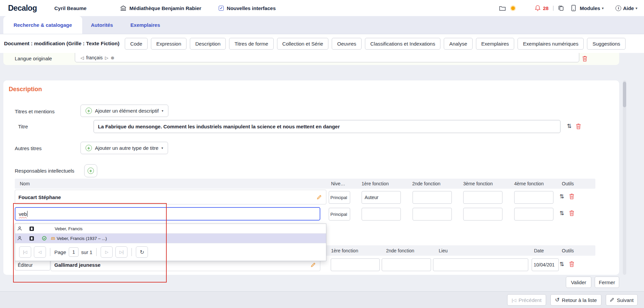  Describe the element at coordinates (381, 197) in the screenshot. I see `fonction1-field: Auteur` at that location.